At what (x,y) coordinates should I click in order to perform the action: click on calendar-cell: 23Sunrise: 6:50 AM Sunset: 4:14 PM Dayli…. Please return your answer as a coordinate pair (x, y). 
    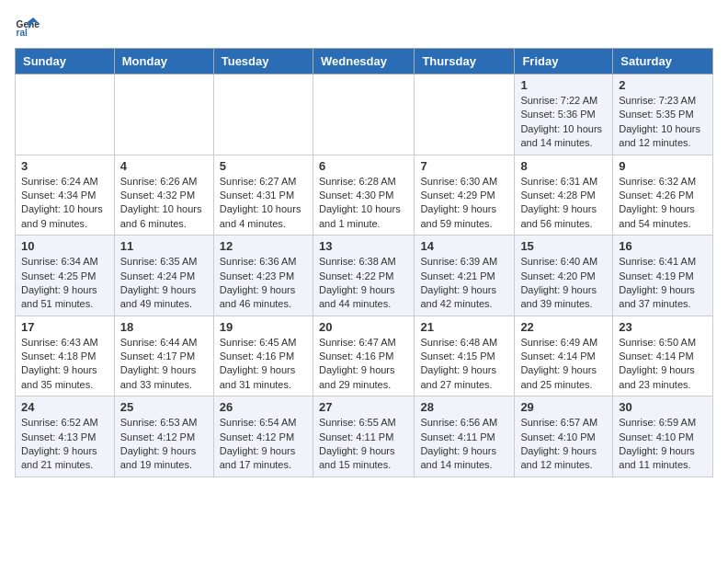
    Looking at the image, I should click on (664, 356).